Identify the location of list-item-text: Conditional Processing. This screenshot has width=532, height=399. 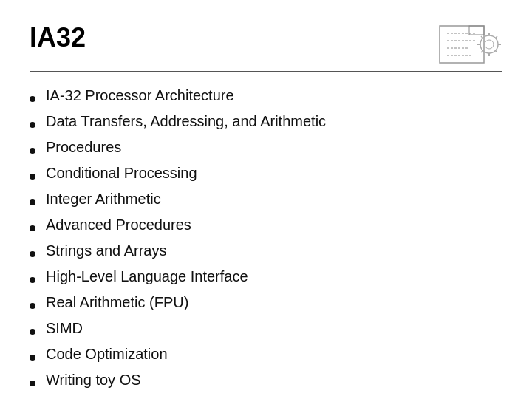
(121, 173).